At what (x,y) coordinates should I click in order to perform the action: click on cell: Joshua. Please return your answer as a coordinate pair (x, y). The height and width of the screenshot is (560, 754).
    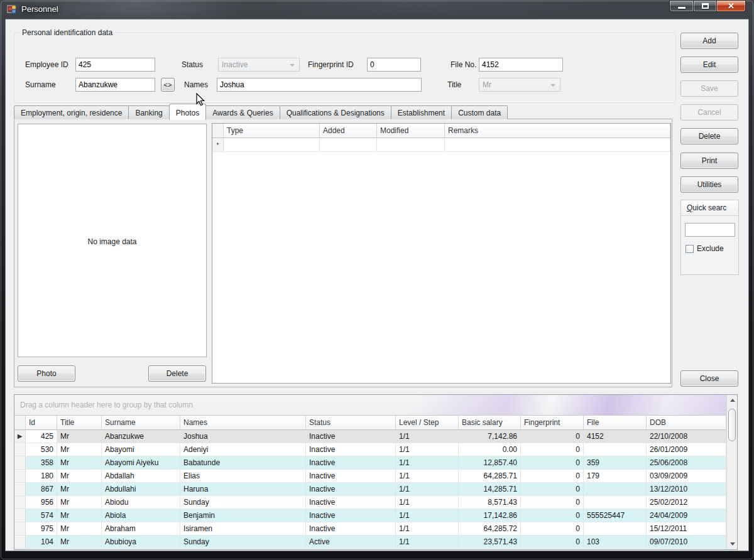
    Looking at the image, I should click on (243, 436).